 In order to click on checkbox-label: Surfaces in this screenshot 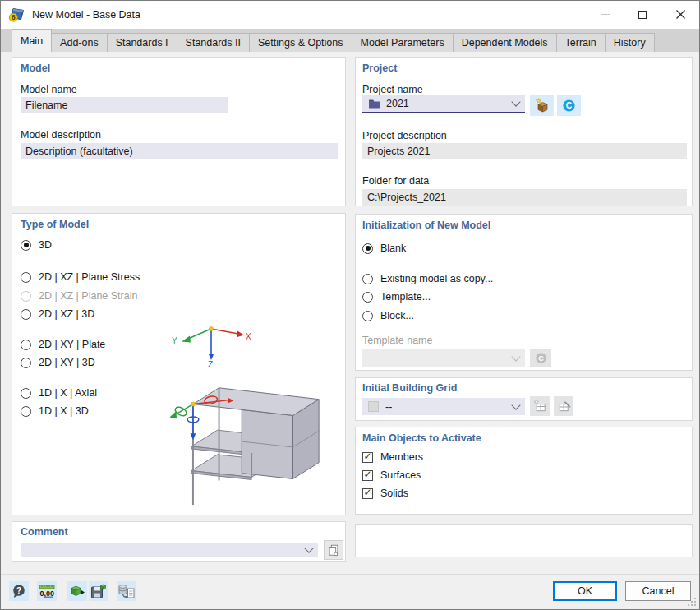, I will do `click(401, 475)`.